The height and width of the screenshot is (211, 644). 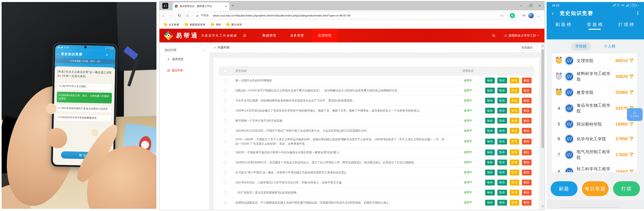 I want to click on leaderboard-row: 7 电气与控制工程学院 17600, so click(x=594, y=155).